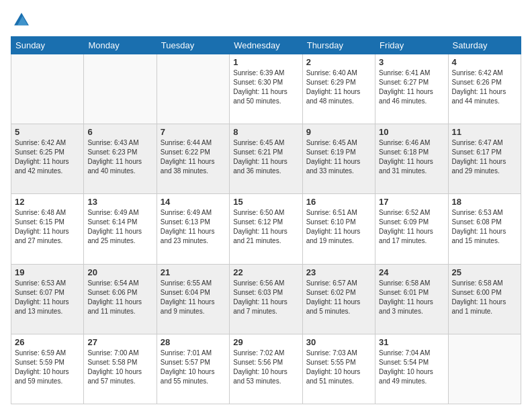  I want to click on day-info: Sunrise: 6:57 AM Sunset: 6:02 PM Dayligh…, so click(339, 298).